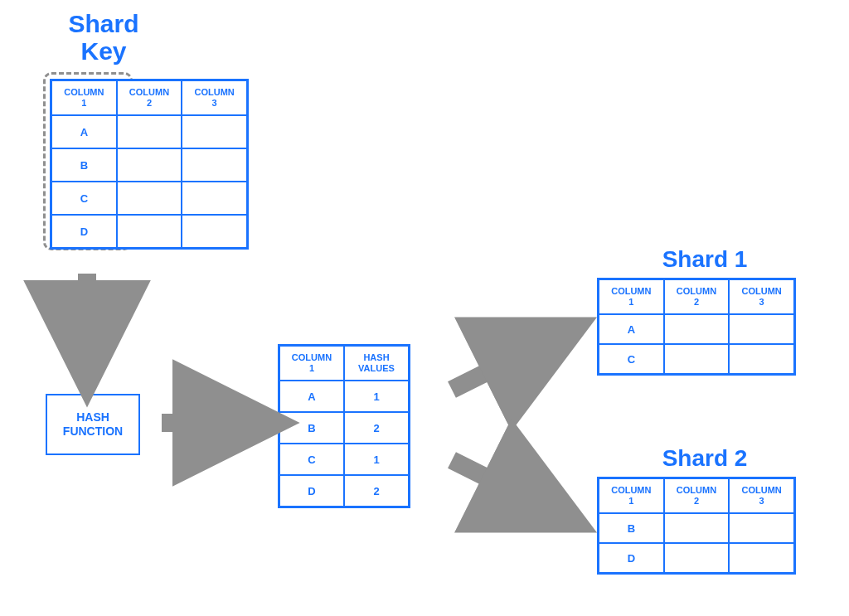  I want to click on hash-r4-c2: 2, so click(376, 491).